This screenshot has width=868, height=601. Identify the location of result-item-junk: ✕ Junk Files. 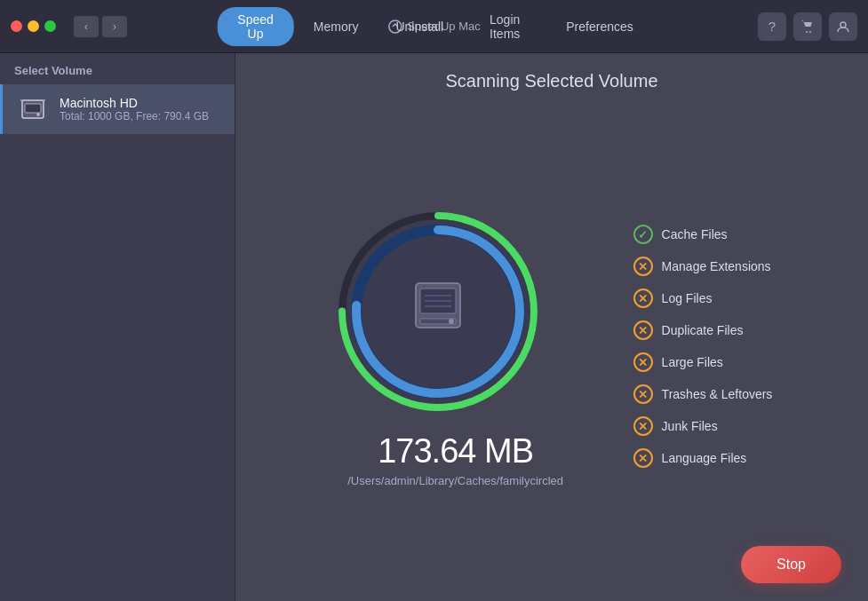
(704, 426).